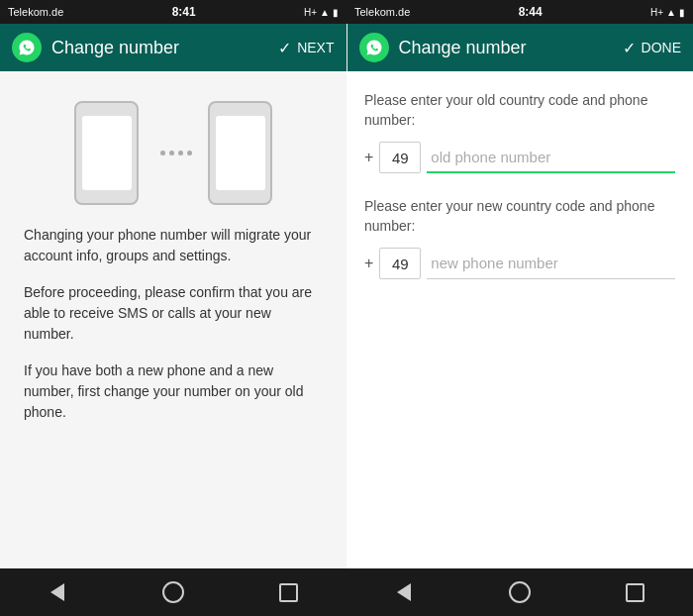 This screenshot has width=693, height=616. Describe the element at coordinates (346, 592) in the screenshot. I see `nav-bars` at that location.